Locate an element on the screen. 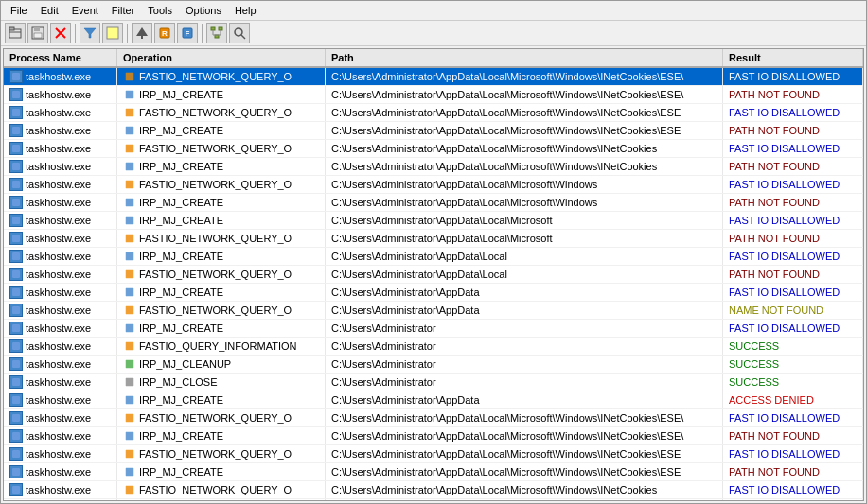 Image resolution: width=867 pixels, height=504 pixels. table-row: taskhostw.exe FASTIO_QUERY_INFORMATION C… is located at coordinates (434, 346).